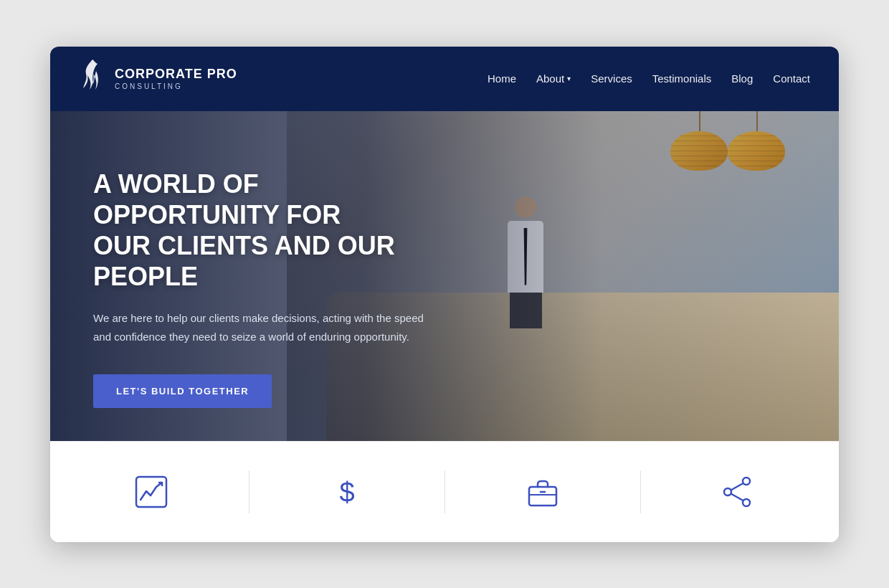 The width and height of the screenshot is (889, 588). What do you see at coordinates (502, 79) in the screenshot?
I see `nav-link-home: Home` at bounding box center [502, 79].